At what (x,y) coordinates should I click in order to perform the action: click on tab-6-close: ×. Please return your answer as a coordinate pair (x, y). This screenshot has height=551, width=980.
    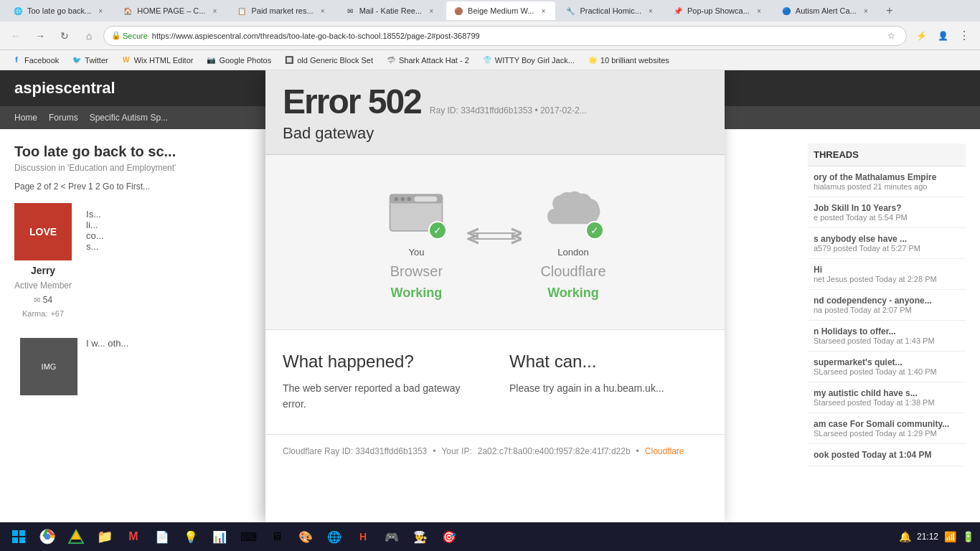
    Looking at the image, I should click on (651, 11).